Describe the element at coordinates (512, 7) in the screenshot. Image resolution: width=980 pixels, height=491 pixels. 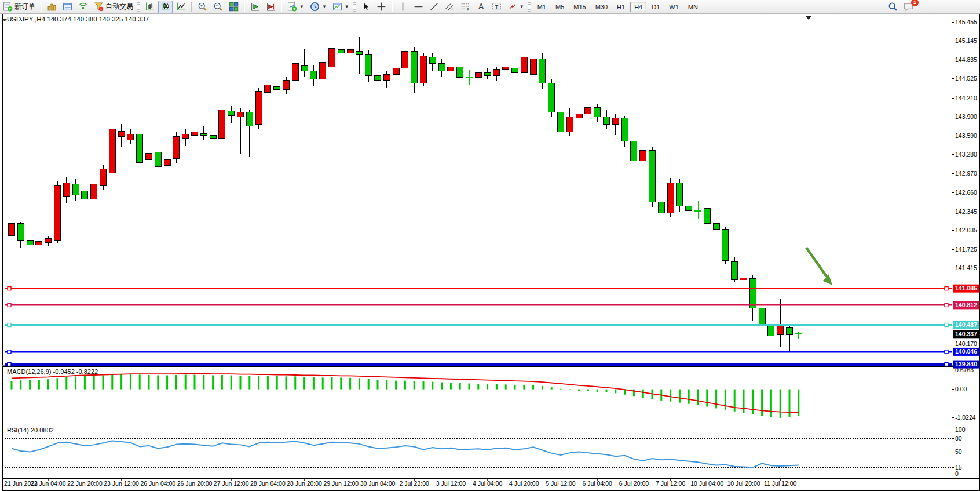
I see `arrows-icon` at that location.